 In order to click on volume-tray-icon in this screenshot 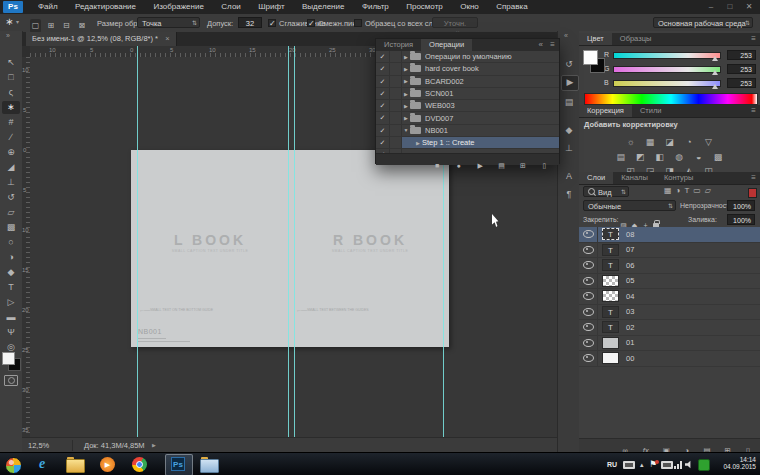, I will do `click(690, 464)`.